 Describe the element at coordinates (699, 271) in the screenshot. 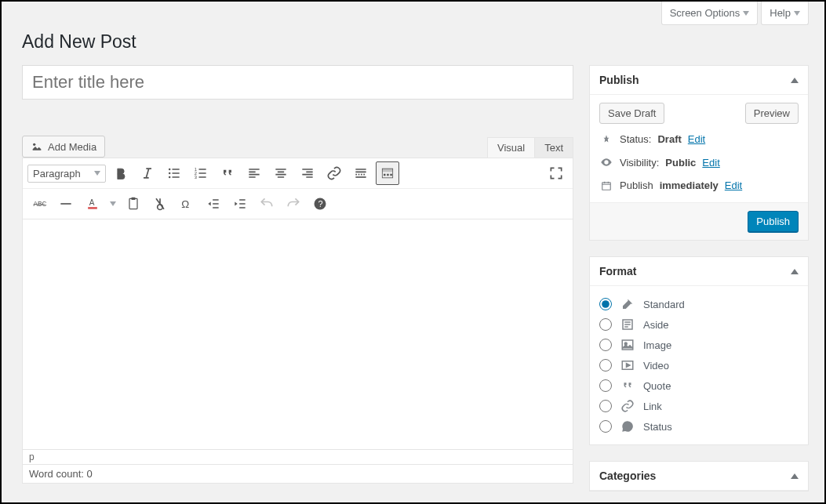

I see `format-header: Format` at that location.